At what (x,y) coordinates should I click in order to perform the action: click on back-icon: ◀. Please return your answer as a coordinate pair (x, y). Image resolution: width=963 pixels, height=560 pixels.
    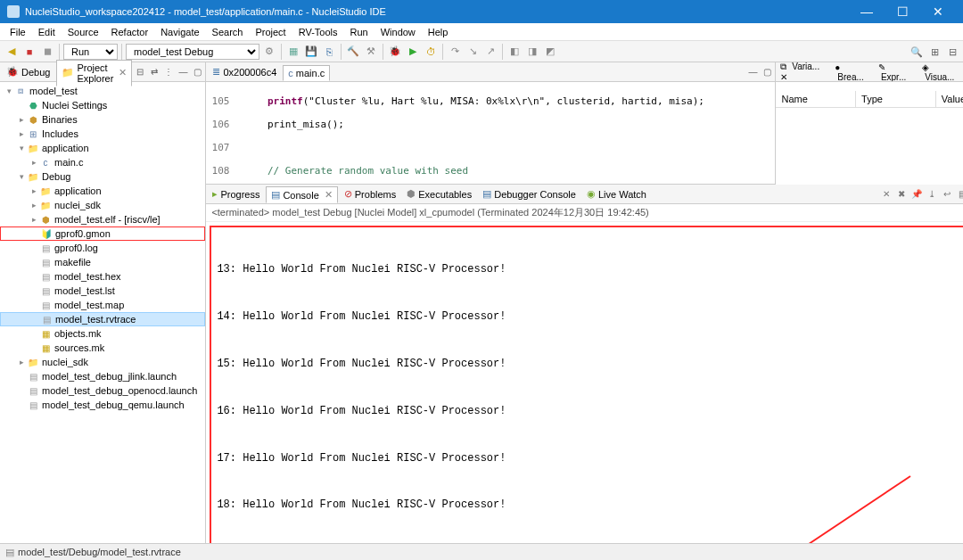
    Looking at the image, I should click on (12, 52).